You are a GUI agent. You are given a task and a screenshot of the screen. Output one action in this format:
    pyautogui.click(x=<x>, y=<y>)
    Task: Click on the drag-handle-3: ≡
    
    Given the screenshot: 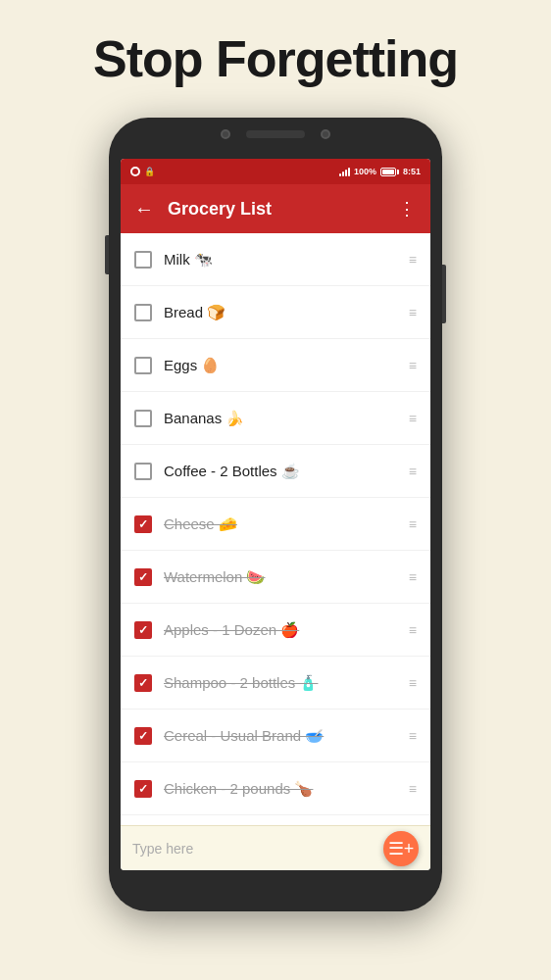 What is the action you would take?
    pyautogui.click(x=413, y=366)
    